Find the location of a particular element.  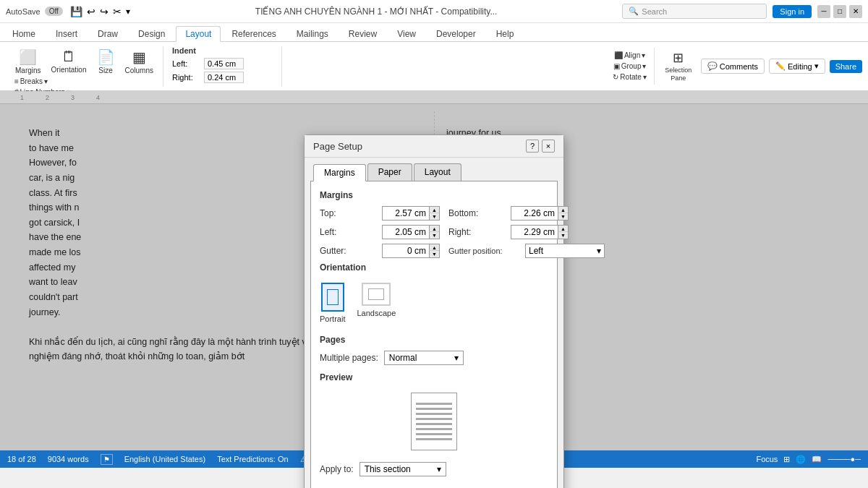

orientation-button: 🗒 Orientation is located at coordinates (69, 61).